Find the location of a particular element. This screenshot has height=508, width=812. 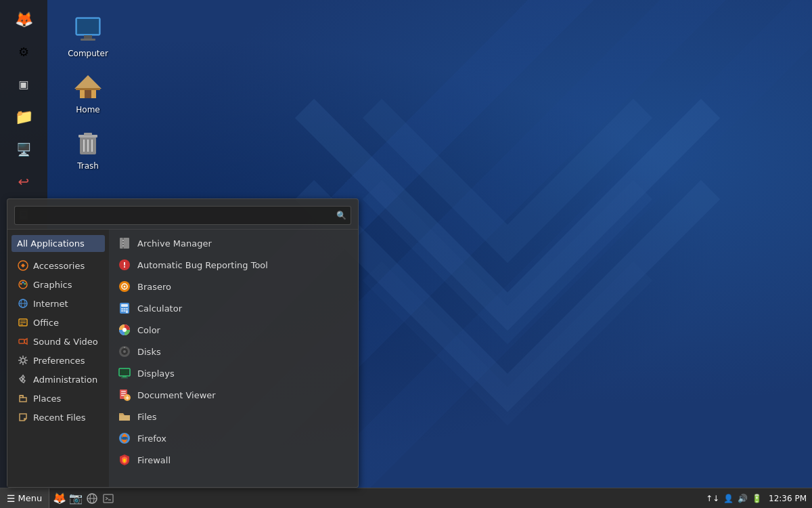

recent-files-label: Recent Files is located at coordinates (60, 417).